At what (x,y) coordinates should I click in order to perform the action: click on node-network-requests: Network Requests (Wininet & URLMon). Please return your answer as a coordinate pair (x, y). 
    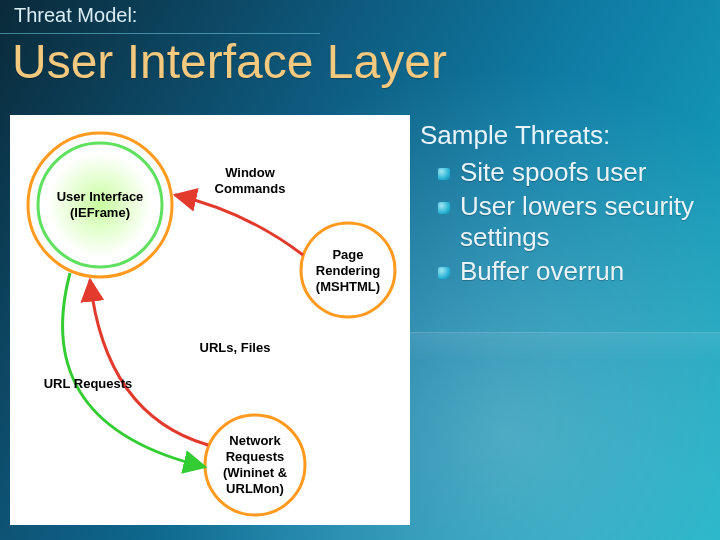
    Looking at the image, I should click on (255, 465).